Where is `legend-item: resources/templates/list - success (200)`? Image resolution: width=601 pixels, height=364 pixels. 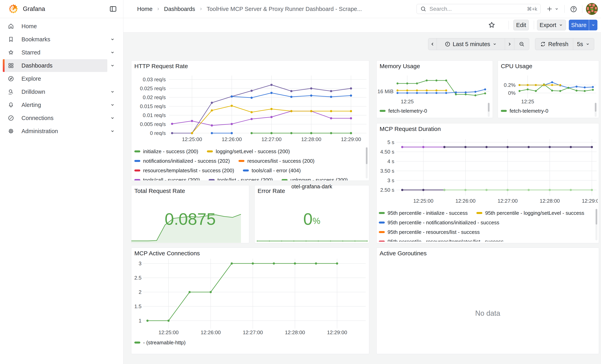 legend-item: resources/templates/list - success (200) is located at coordinates (184, 171).